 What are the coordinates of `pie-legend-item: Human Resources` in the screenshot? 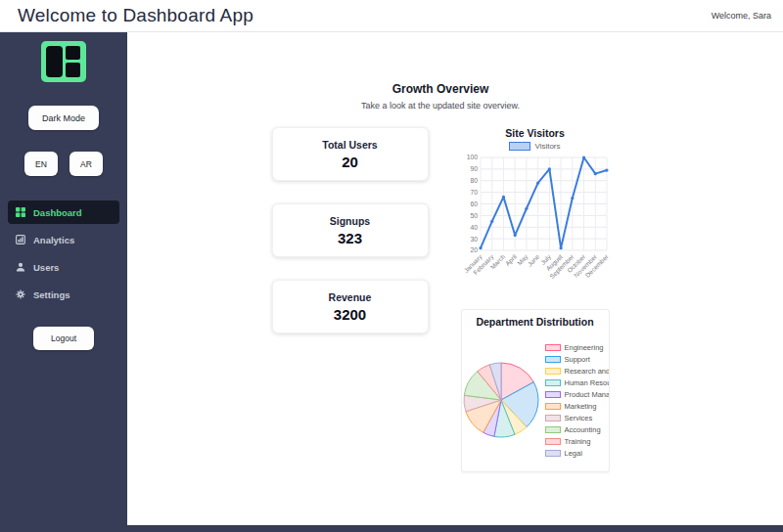 It's located at (577, 382).